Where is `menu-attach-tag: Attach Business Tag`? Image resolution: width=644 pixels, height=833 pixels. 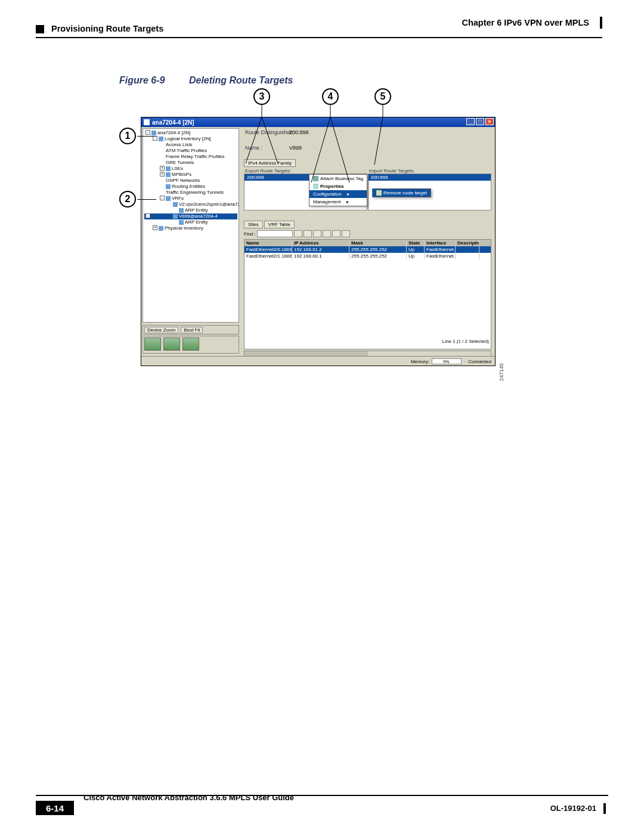 menu-attach-tag: Attach Business Tag is located at coordinates (338, 179).